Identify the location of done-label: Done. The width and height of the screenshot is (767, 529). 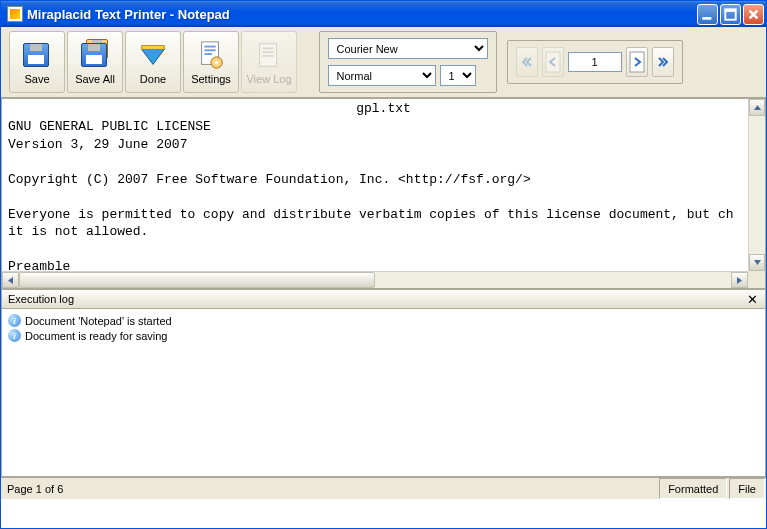
(153, 79).